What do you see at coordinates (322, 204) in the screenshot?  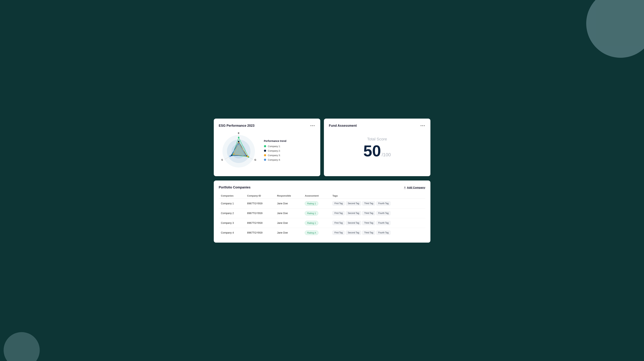 I see `table-row: Company 18967TGY9S9Jane DoeRating 1First…` at bounding box center [322, 204].